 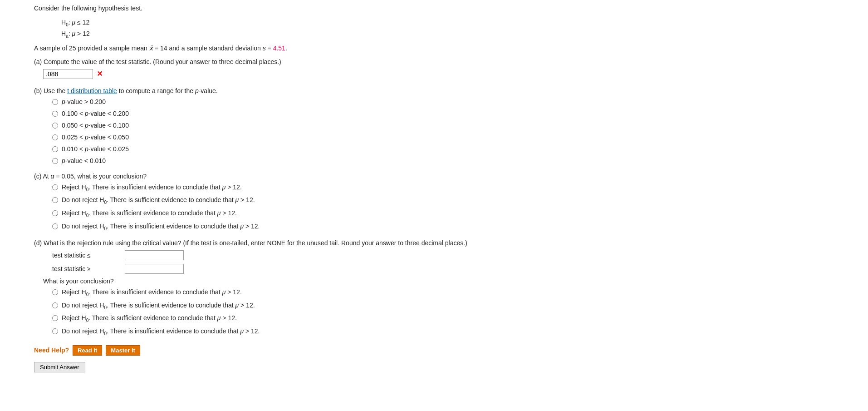 What do you see at coordinates (446, 306) in the screenshot?
I see `d-option-2: Do not reject H0. There is sufficient ev…` at bounding box center [446, 306].